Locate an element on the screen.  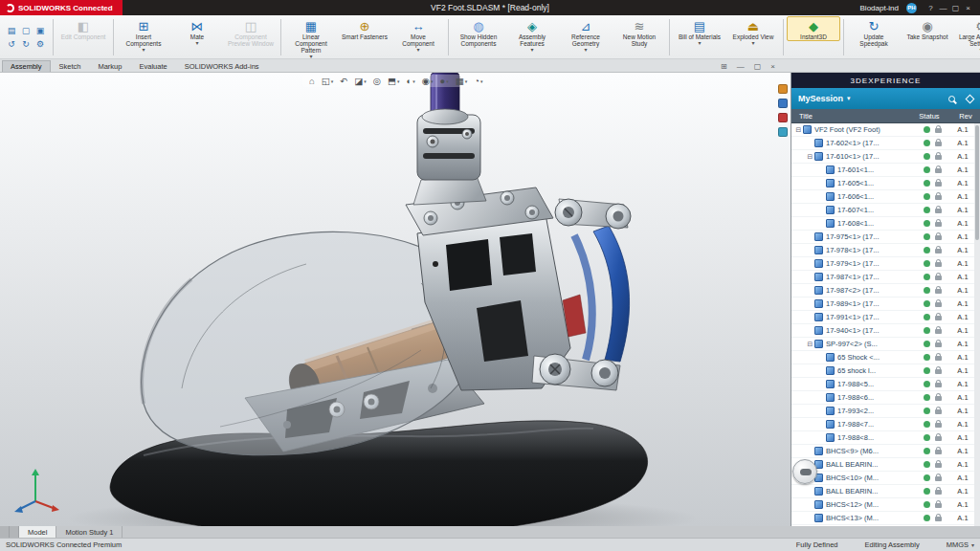
panel-scrollbar is located at coordinates (977, 325).